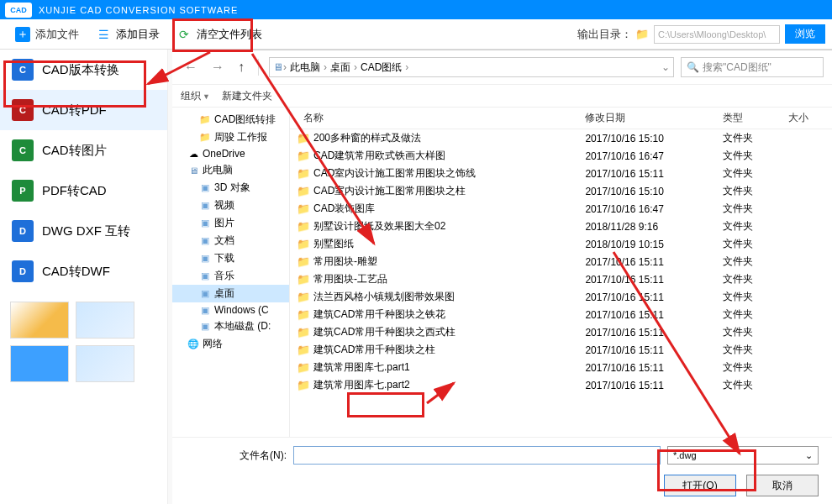  What do you see at coordinates (23, 70) in the screenshot?
I see `cad-icon: C` at bounding box center [23, 70].